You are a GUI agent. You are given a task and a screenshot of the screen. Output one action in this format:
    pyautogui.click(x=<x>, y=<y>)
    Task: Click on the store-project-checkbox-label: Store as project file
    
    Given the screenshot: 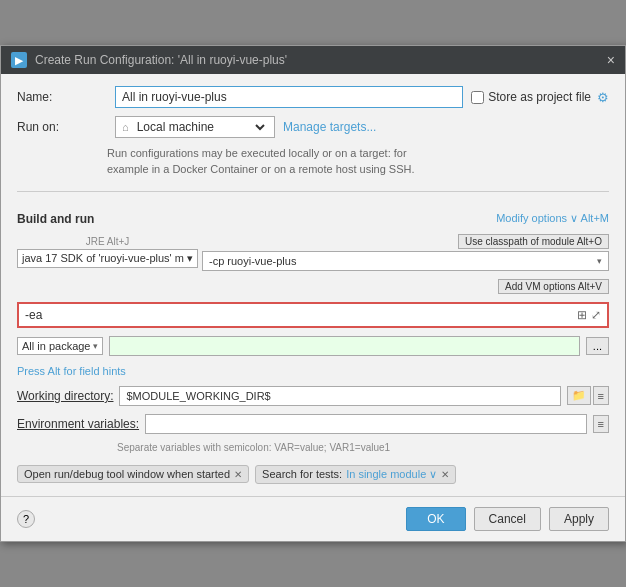 What is the action you would take?
    pyautogui.click(x=531, y=97)
    